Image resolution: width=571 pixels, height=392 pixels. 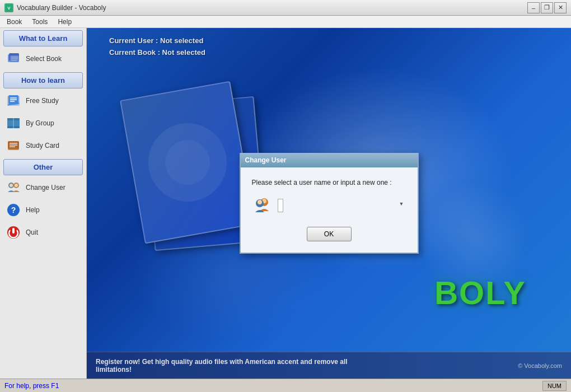 I want to click on free-study-label: Free Study, so click(x=43, y=101).